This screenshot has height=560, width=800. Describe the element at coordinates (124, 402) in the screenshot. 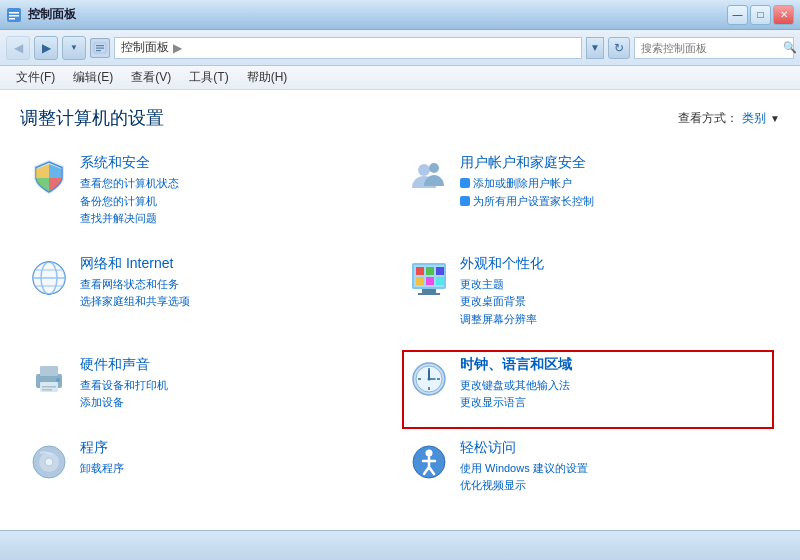

I see `hardware-link-2: 添加设备` at that location.